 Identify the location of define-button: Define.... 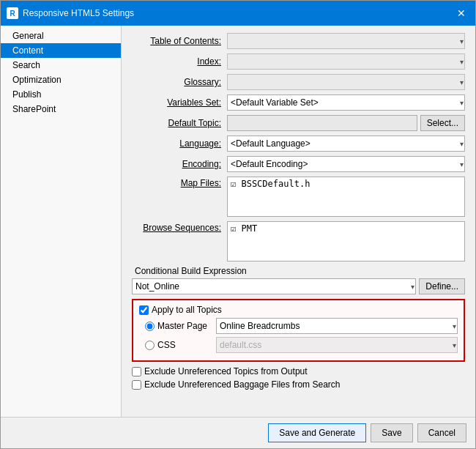
(442, 286).